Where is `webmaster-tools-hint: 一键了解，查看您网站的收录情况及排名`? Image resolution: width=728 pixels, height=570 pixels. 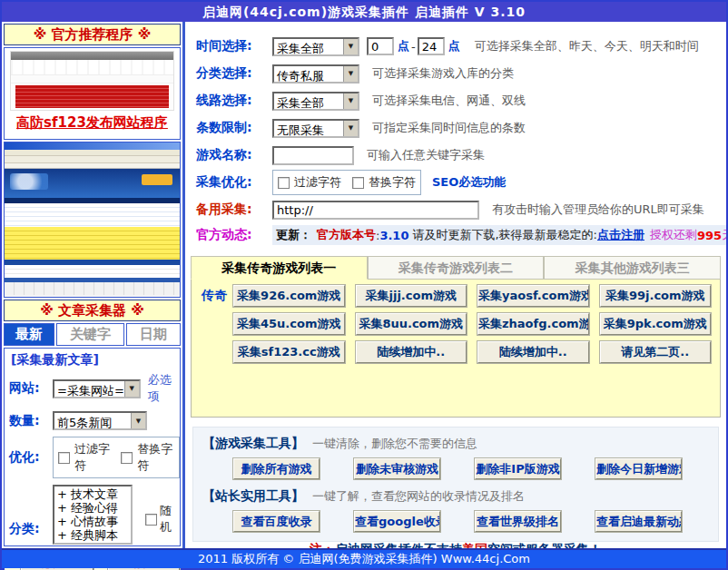 webmaster-tools-hint: 一键了解，查看您网站的收录情况及排名 is located at coordinates (418, 496).